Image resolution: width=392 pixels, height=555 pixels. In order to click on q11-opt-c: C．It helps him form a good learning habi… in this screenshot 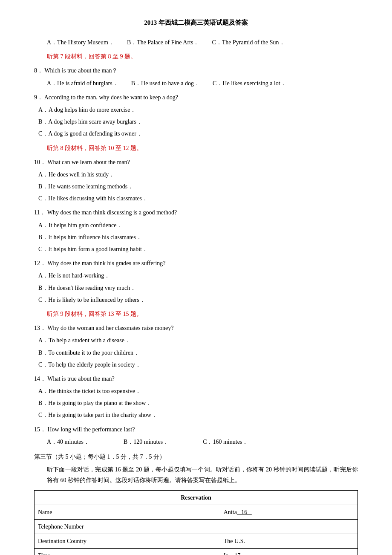, I will do `click(196, 249)`.